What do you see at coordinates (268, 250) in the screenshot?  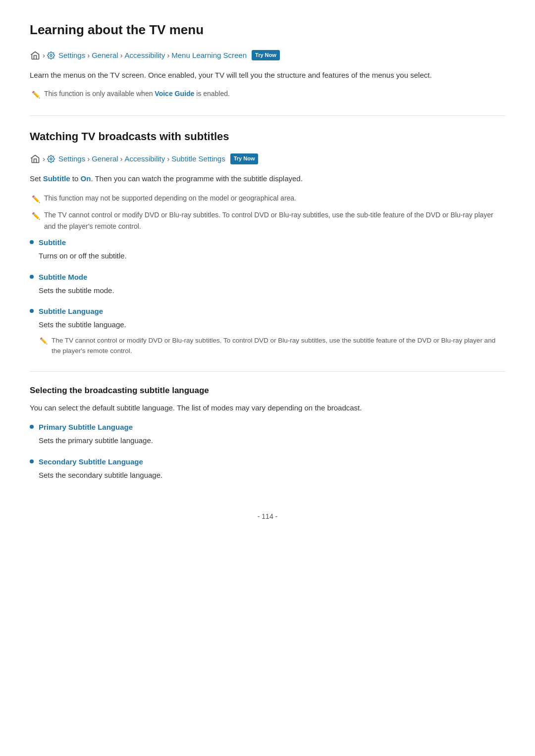 I see `list-item-subtitle: Subtitle Turns on or off the subtitle.` at bounding box center [268, 250].